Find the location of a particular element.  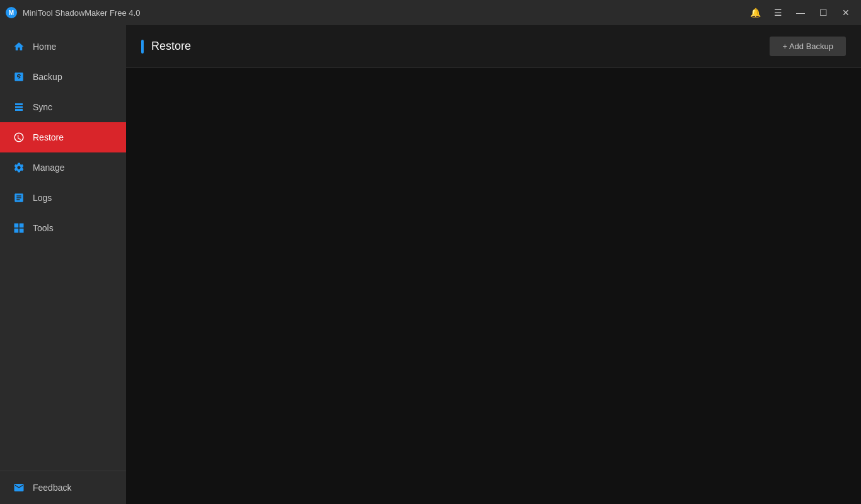

page-title-accent-bar is located at coordinates (142, 47).